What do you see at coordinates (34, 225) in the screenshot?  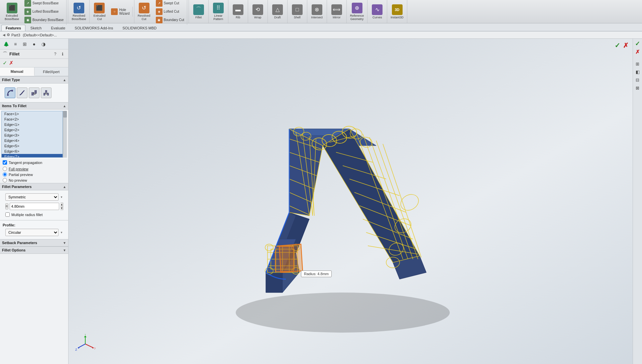 I see `profile-label: Profile:` at bounding box center [34, 225].